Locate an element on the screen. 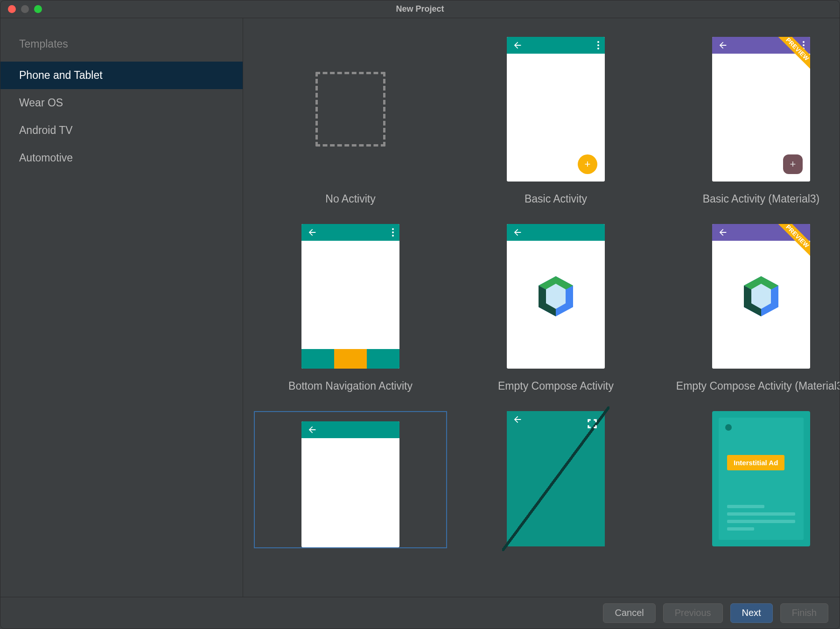 This screenshot has height=629, width=840. sidebar-item-android-tv: Android TV is located at coordinates (121, 131).